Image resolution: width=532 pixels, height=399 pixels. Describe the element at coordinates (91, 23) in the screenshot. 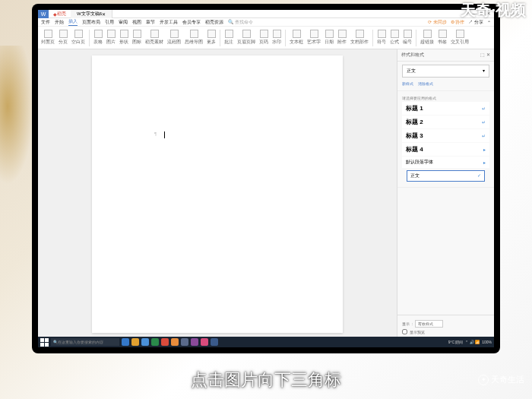

I see `menu-layout: 页面布局` at that location.